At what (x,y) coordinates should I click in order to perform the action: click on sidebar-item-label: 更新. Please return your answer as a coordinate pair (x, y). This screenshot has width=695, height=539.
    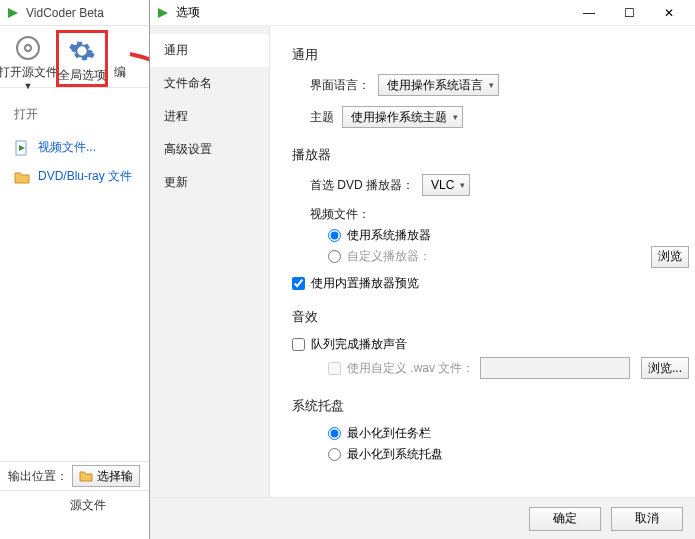
    Looking at the image, I should click on (176, 182).